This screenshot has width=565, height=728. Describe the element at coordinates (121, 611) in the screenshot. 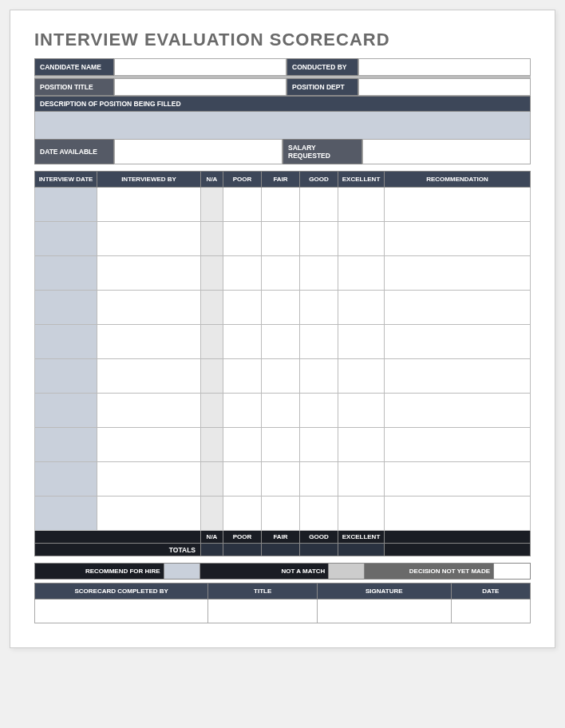

I see `input-completed-by` at that location.